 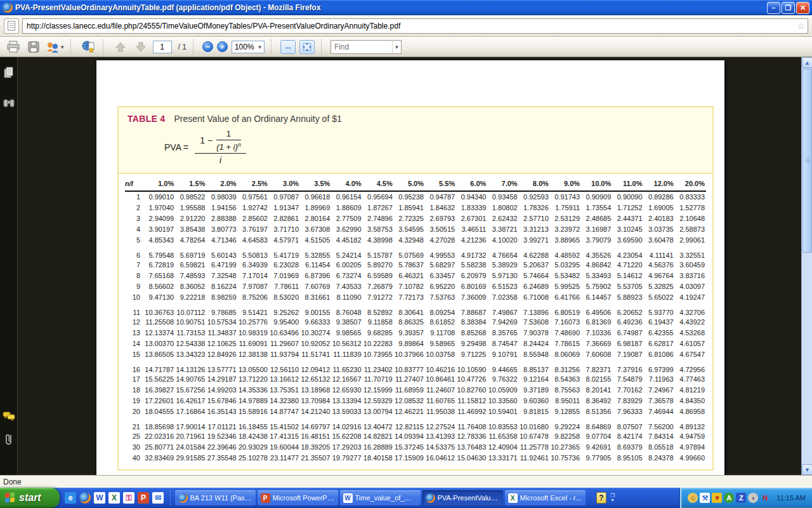 What do you see at coordinates (316, 321) in the screenshot?
I see `pva-factor-cell: 9.66333` at bounding box center [316, 321].